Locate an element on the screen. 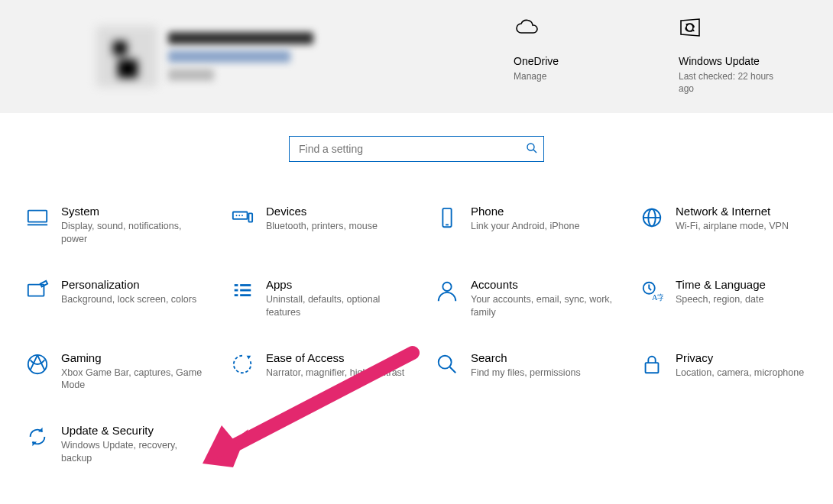  category-title: Accounts is located at coordinates (545, 284).